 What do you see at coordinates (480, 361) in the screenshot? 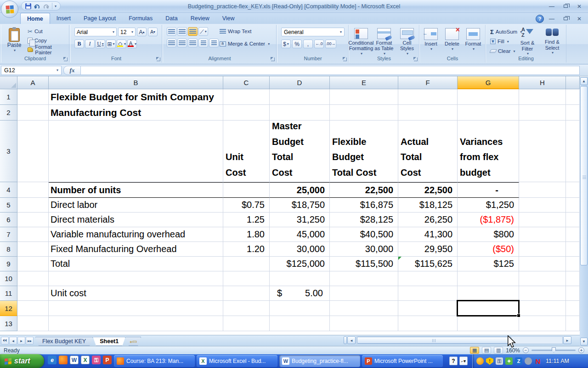
I see `tray-messenger-icon` at bounding box center [480, 361].